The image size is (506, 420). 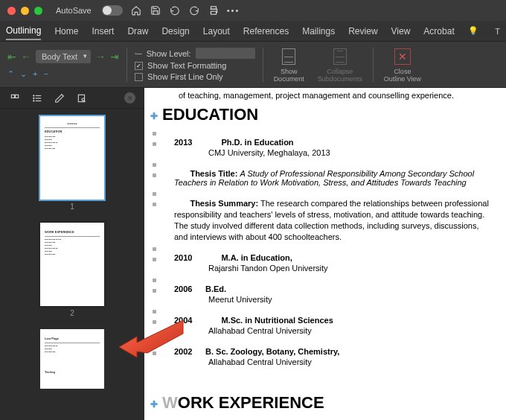 What do you see at coordinates (497, 31) in the screenshot?
I see `tell-me: T` at bounding box center [497, 31].